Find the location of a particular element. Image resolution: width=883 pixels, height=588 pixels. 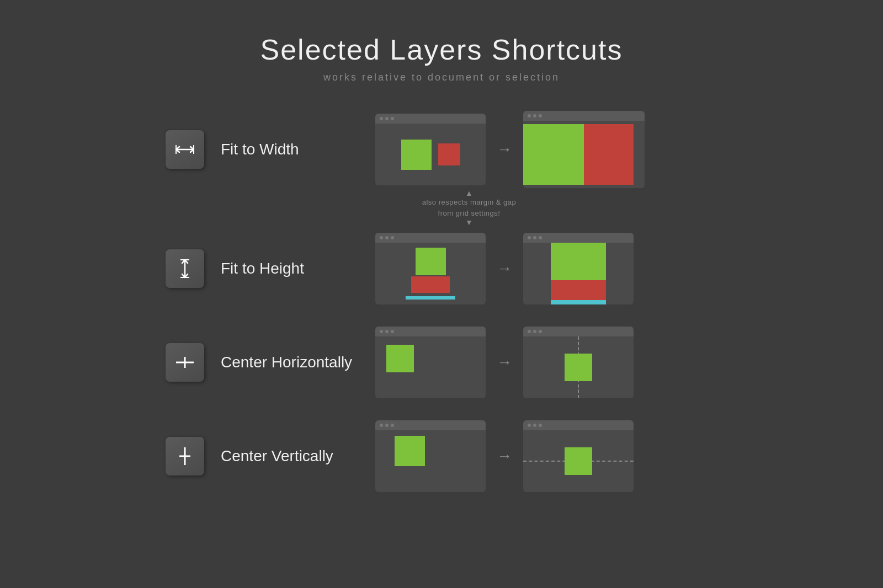

fit-to-height-before is located at coordinates (430, 269).